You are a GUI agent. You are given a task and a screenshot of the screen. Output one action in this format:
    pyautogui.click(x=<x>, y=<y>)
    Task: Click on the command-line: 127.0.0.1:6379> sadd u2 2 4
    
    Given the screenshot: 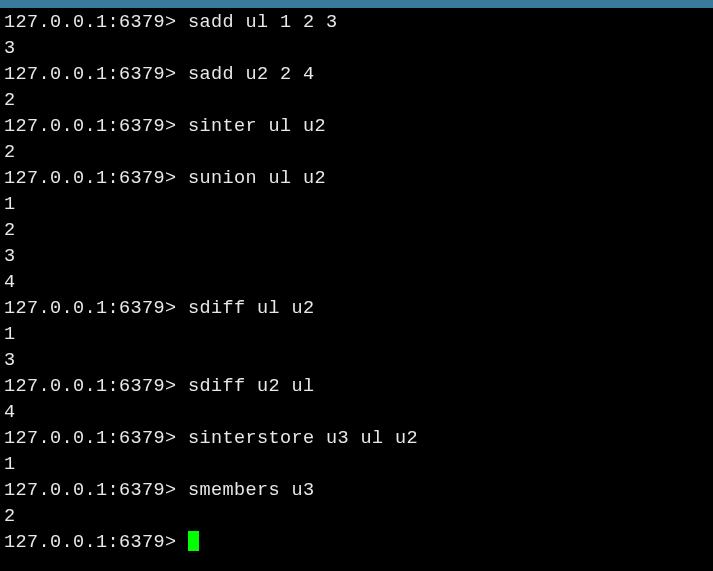 What is the action you would take?
    pyautogui.click(x=356, y=75)
    